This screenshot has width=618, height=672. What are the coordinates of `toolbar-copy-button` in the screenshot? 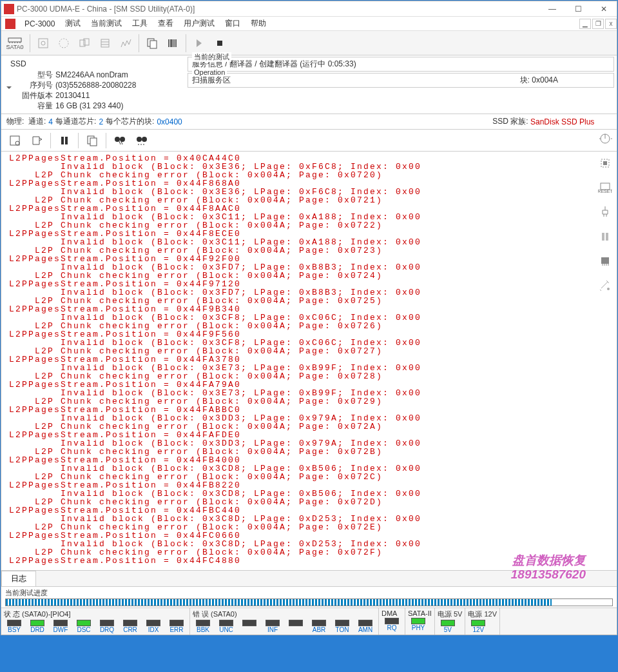 It's located at (152, 43).